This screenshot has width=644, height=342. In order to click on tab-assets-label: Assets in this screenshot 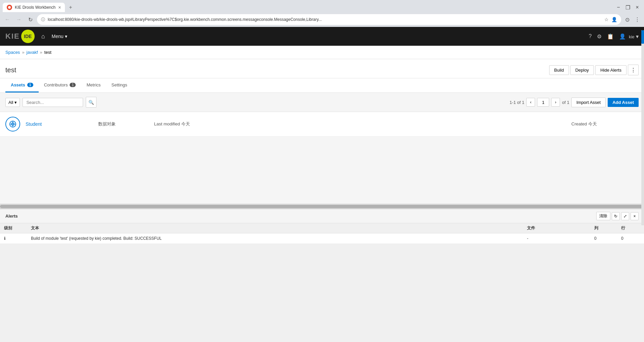, I will do `click(18, 85)`.